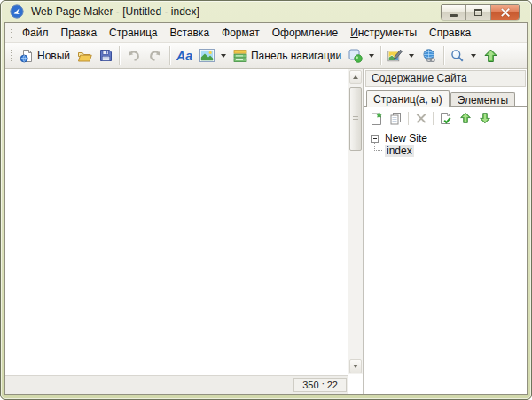 The height and width of the screenshot is (400, 532). I want to click on move-up-icon, so click(466, 118).